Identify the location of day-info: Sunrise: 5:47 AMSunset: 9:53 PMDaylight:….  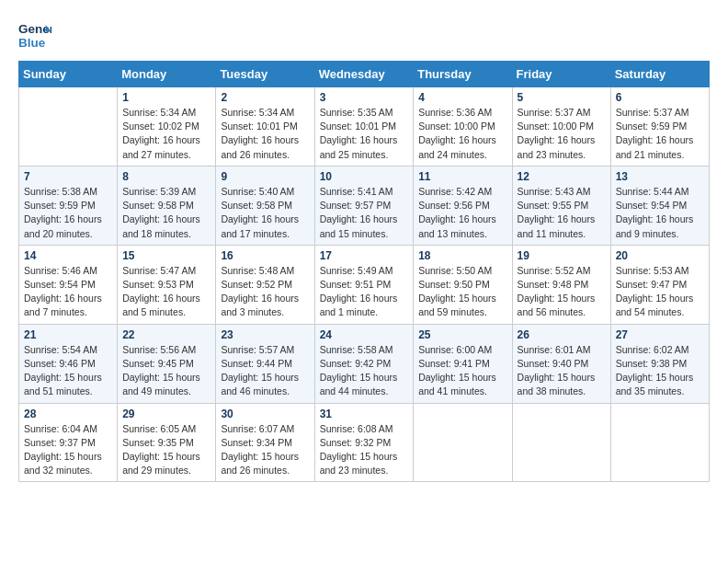
(166, 293).